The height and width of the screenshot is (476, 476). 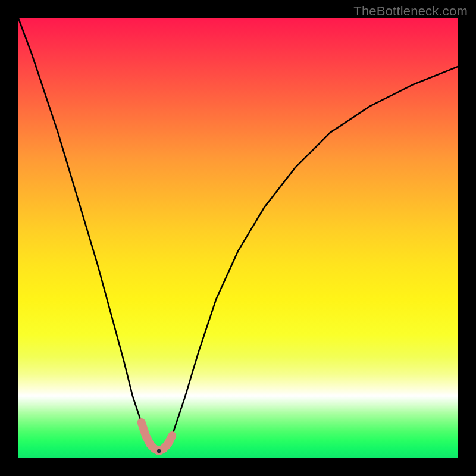 I want to click on highlight-band, so click(x=157, y=437).